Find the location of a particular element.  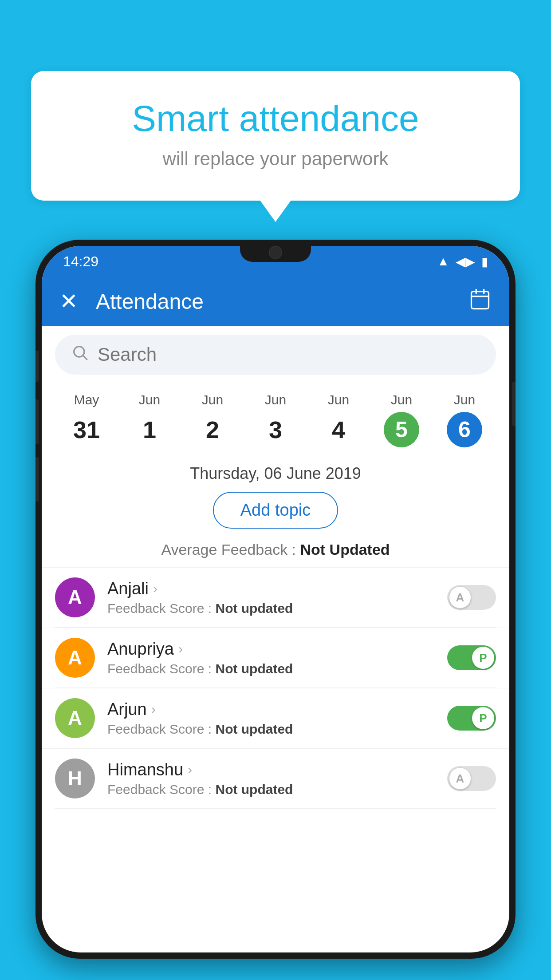

student-name: Arjun › is located at coordinates (271, 709).